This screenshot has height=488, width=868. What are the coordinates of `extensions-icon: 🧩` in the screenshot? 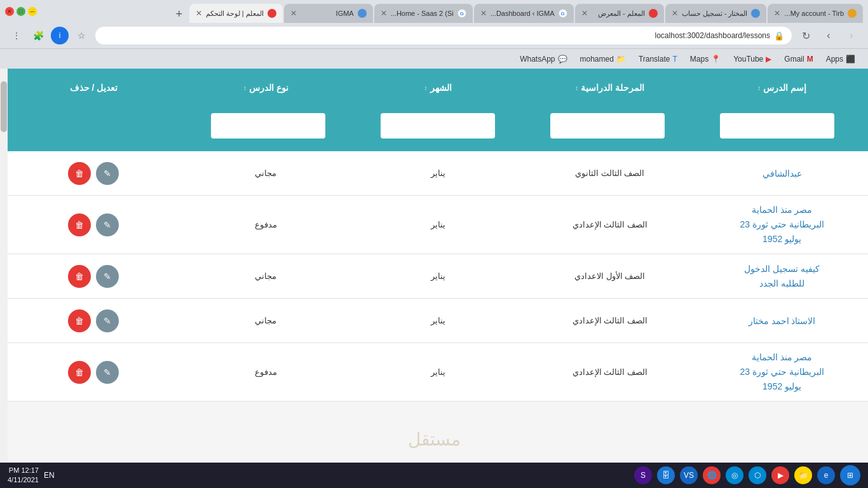 It's located at (38, 36).